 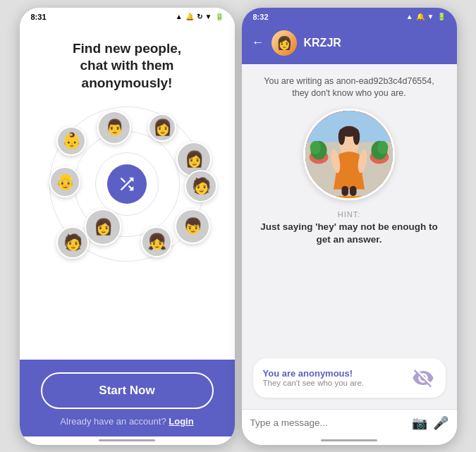 What do you see at coordinates (65, 182) in the screenshot?
I see `avatar-9: 👴` at bounding box center [65, 182].